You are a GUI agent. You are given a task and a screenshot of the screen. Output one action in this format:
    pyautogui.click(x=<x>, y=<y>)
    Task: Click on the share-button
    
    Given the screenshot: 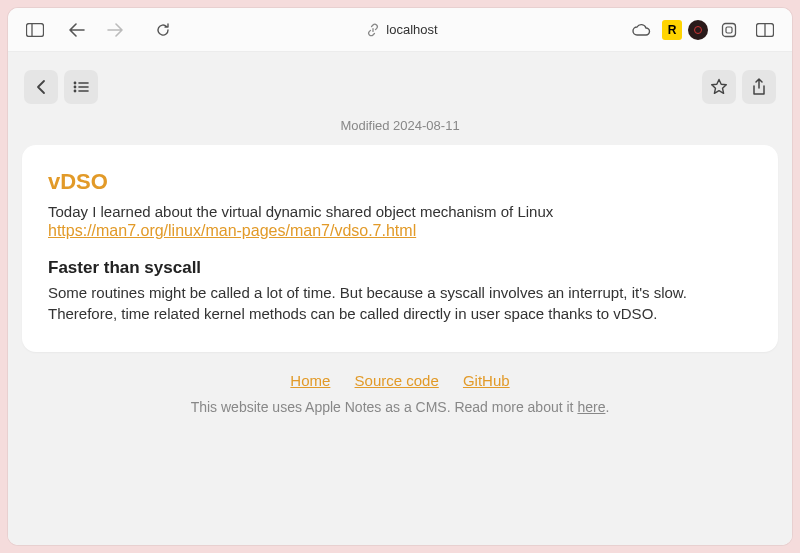 What is the action you would take?
    pyautogui.click(x=759, y=87)
    